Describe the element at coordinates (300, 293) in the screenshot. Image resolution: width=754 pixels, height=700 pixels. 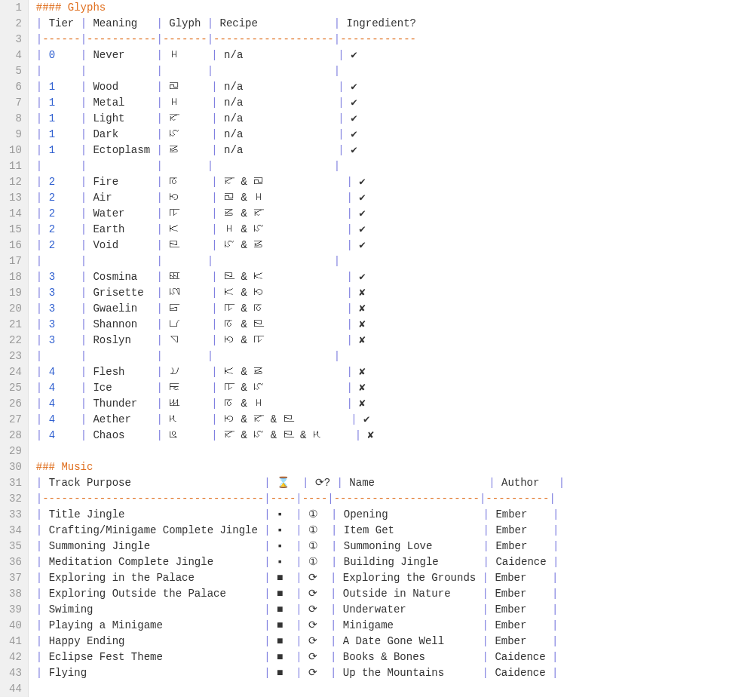
I see `code-line: | 3 | Grisette | ꡤ | ꡡ & ꡟ | ✘` at that location.